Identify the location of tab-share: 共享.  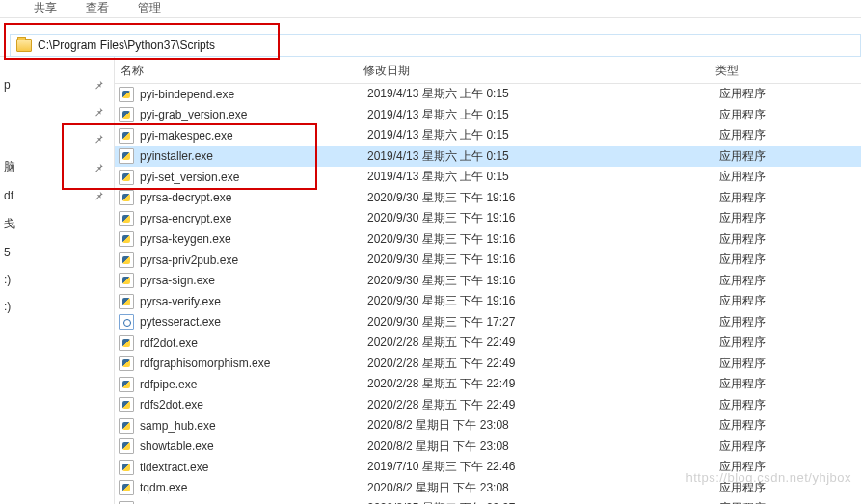
(45, 8).